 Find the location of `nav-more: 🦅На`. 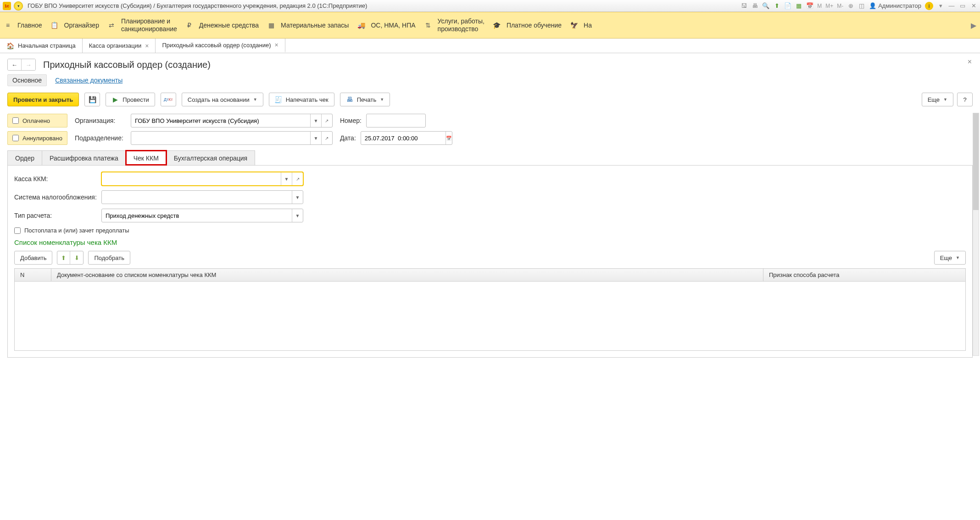

nav-more: 🦅На is located at coordinates (581, 25).